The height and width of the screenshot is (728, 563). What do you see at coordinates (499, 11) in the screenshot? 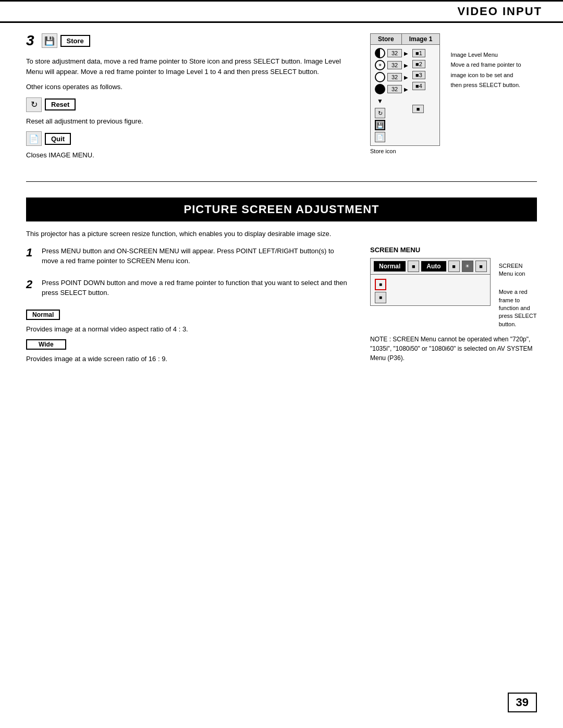
I see `page-title: VIDEO INPUT` at bounding box center [499, 11].